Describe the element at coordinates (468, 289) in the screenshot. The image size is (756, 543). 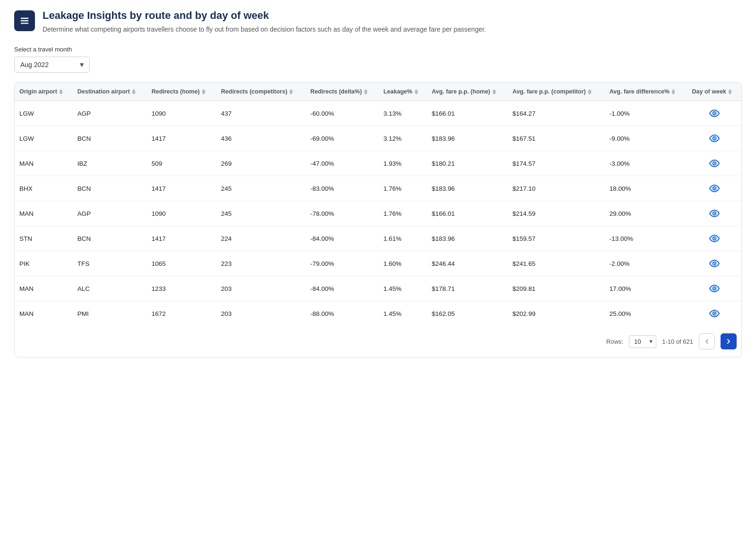
I see `cell-avg_fare_home: $178.71` at that location.